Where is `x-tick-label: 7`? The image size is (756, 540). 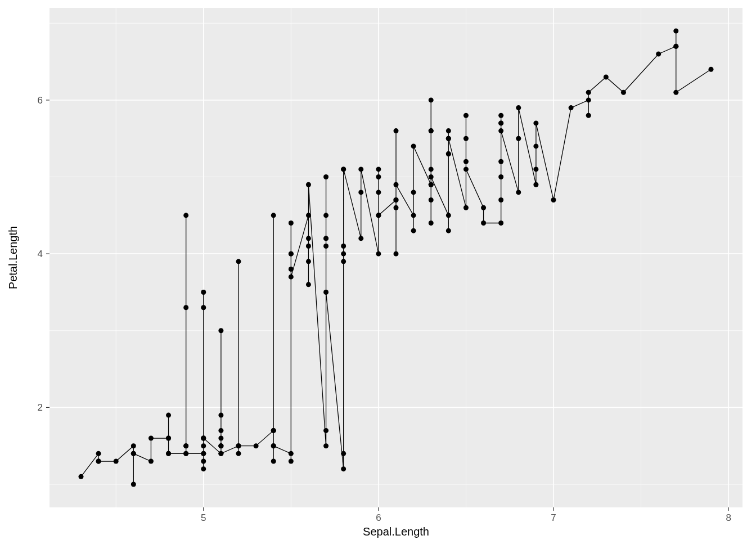
x-tick-label: 7 is located at coordinates (554, 518).